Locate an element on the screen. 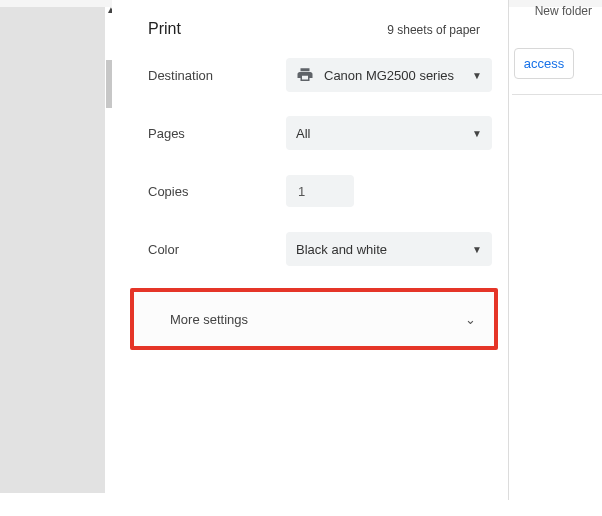 The image size is (602, 516). destination-select: Canon MG2500 series ▼ is located at coordinates (389, 75).